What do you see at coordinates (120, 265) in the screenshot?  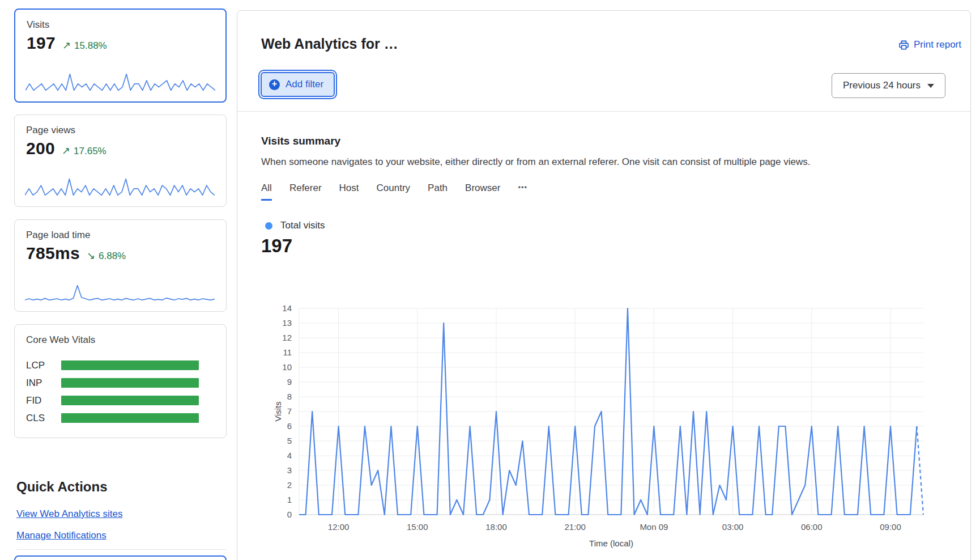 I see `metric-card-page-load-time: Page load time 785ms 6.88%` at bounding box center [120, 265].